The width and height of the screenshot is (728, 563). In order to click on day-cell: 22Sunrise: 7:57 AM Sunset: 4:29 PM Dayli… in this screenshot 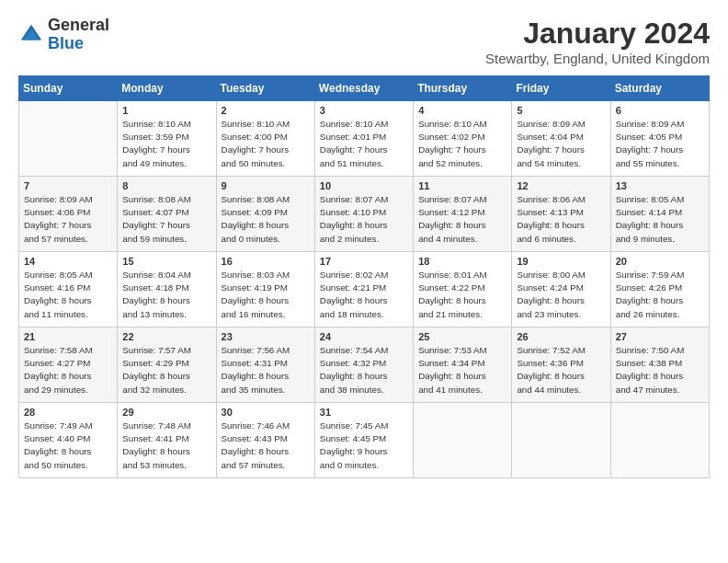, I will do `click(167, 365)`.